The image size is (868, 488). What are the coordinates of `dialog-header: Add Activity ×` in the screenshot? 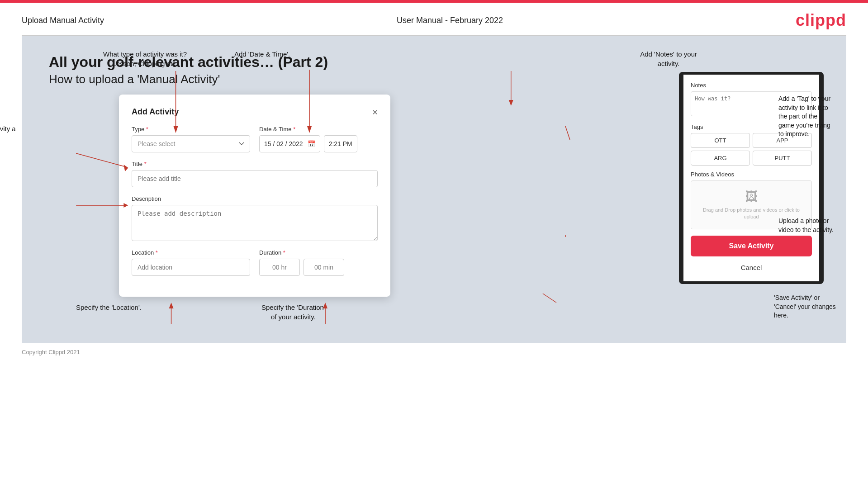 It's located at (255, 112).